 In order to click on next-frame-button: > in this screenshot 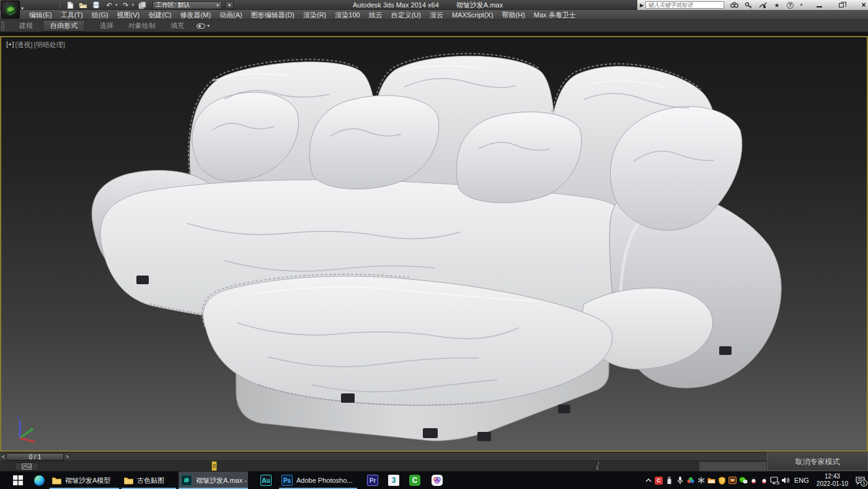, I will do `click(67, 457)`.